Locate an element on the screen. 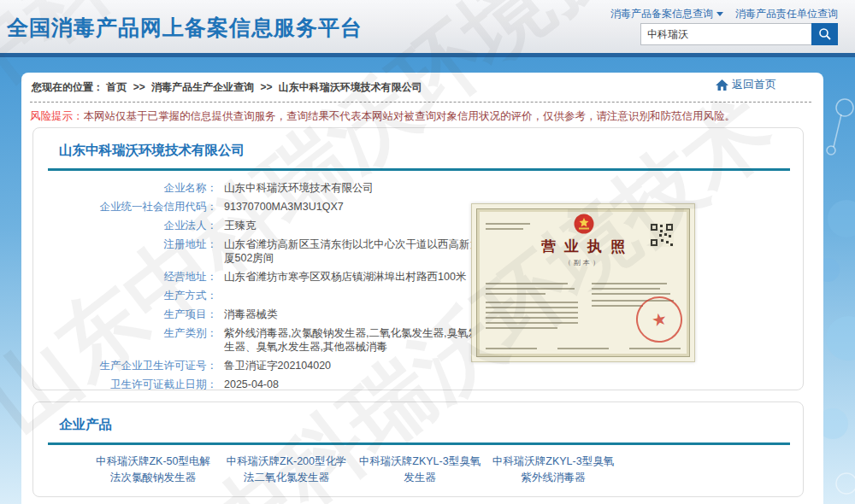 The height and width of the screenshot is (504, 855). back-home-label: 返回首页 is located at coordinates (754, 85).